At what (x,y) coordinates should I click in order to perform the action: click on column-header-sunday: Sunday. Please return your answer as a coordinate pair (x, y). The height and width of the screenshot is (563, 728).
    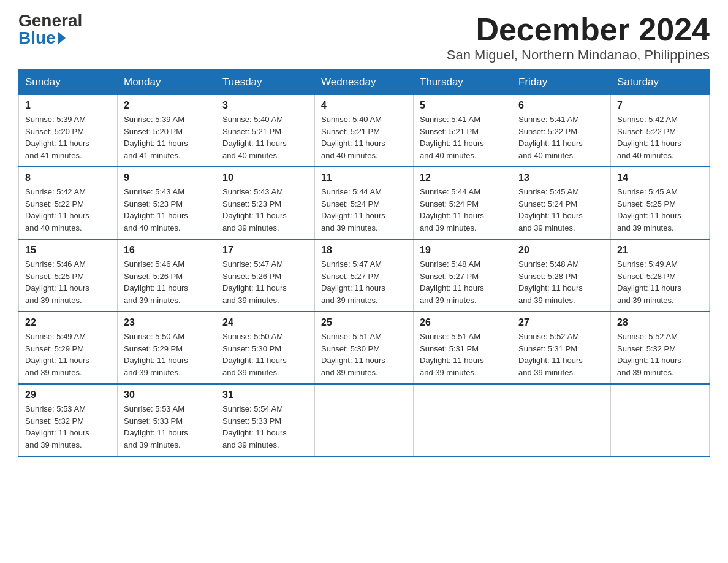
    Looking at the image, I should click on (69, 82).